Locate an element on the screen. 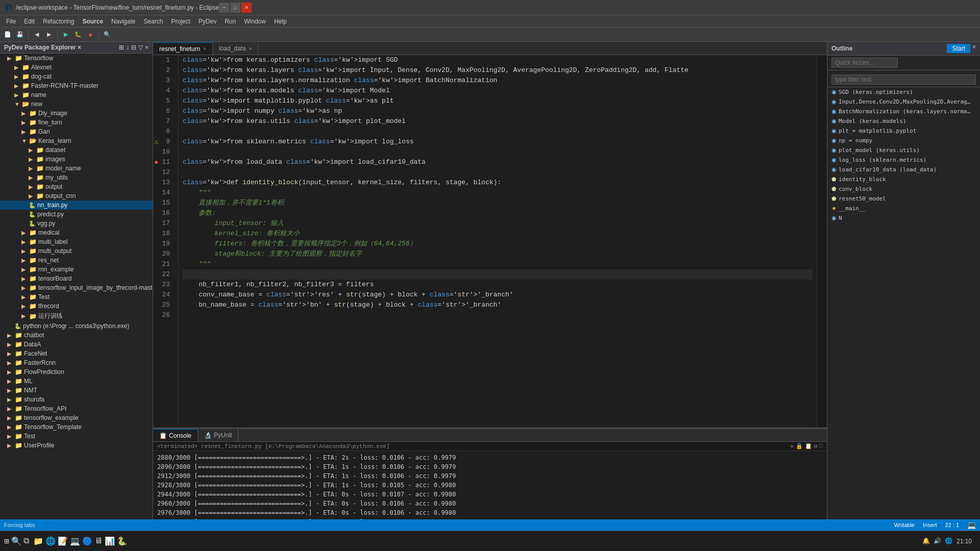 The image size is (980, 551). menu-help: Help is located at coordinates (281, 21).